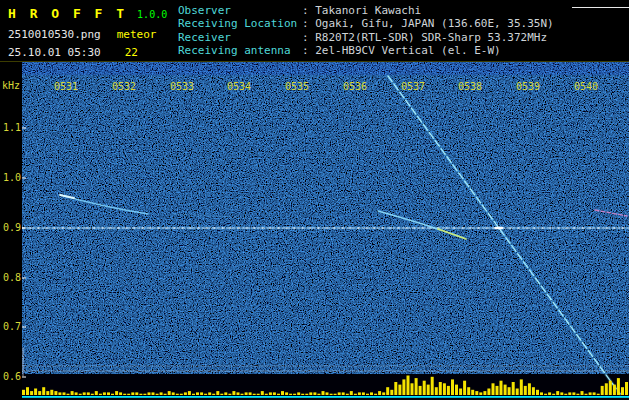  What do you see at coordinates (434, 24) in the screenshot?
I see `info-value: Ogaki, Gifu, JAPAN (136.60E, 35.35N)` at bounding box center [434, 24].